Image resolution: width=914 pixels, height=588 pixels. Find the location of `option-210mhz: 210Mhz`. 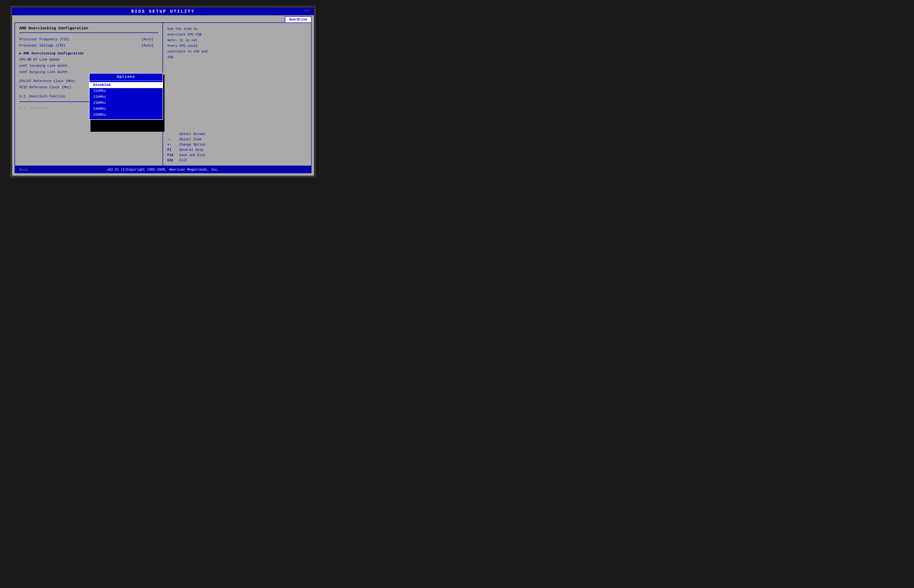

option-210mhz: 210Mhz is located at coordinates (126, 91).